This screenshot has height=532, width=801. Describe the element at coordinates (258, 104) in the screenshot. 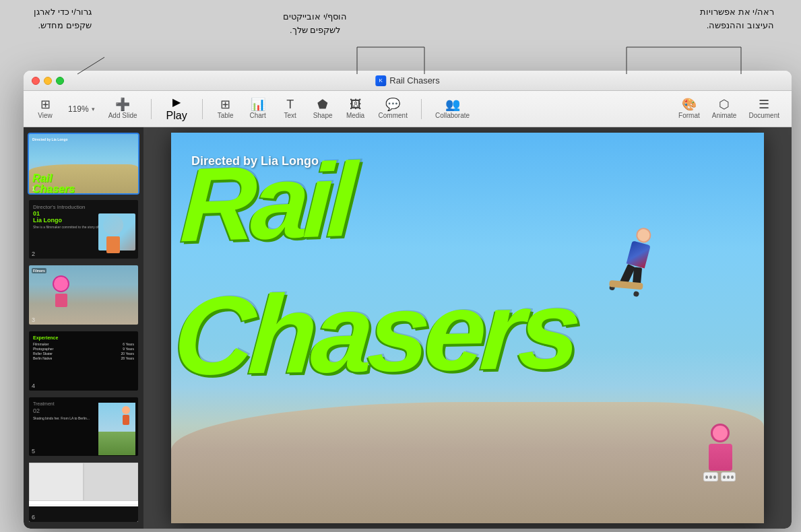

I see `chart-icon: 📊` at that location.